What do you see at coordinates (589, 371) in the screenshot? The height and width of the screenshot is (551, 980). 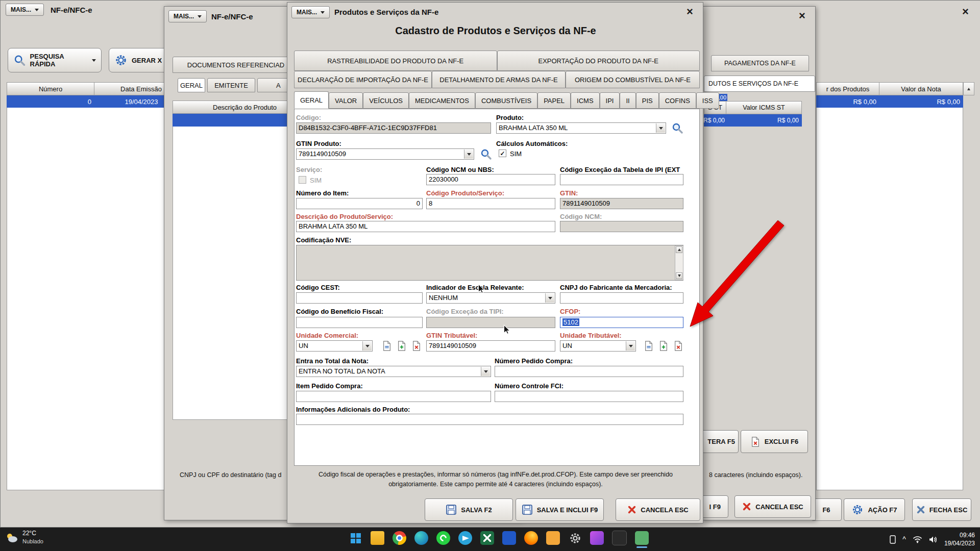 I see `numero-pedido-input` at bounding box center [589, 371].